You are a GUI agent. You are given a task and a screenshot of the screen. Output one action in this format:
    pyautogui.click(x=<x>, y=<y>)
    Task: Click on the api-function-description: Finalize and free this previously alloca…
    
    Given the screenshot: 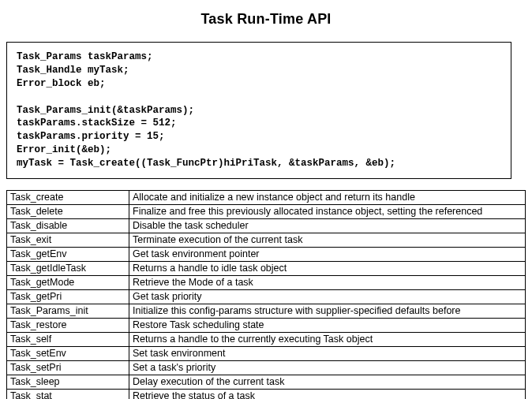 What is the action you would take?
    pyautogui.click(x=328, y=211)
    